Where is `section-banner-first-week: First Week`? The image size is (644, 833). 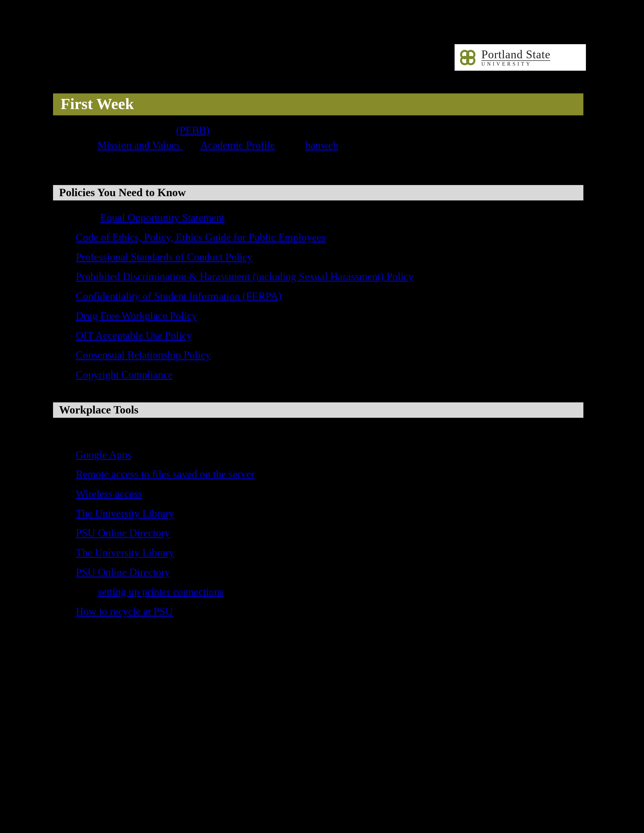 section-banner-first-week: First Week is located at coordinates (318, 105).